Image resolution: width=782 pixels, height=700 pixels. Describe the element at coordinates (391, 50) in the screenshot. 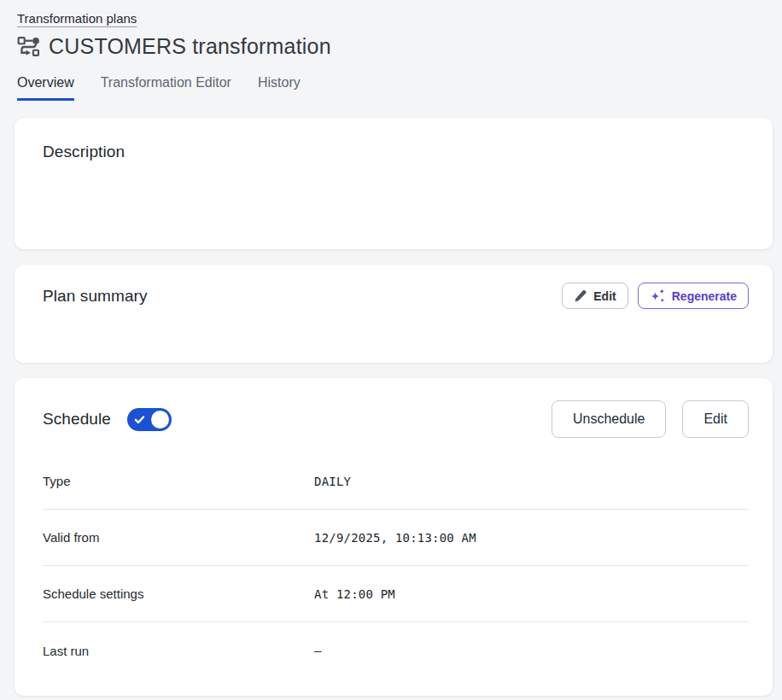

I see `page-header: Transformation plans CUSTOMERS transform…` at that location.